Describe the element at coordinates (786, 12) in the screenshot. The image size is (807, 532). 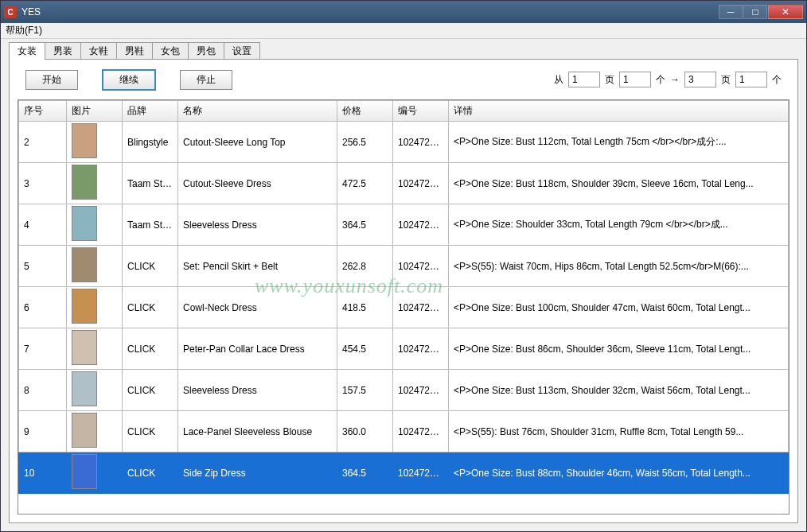
I see `close-button: ✕` at that location.